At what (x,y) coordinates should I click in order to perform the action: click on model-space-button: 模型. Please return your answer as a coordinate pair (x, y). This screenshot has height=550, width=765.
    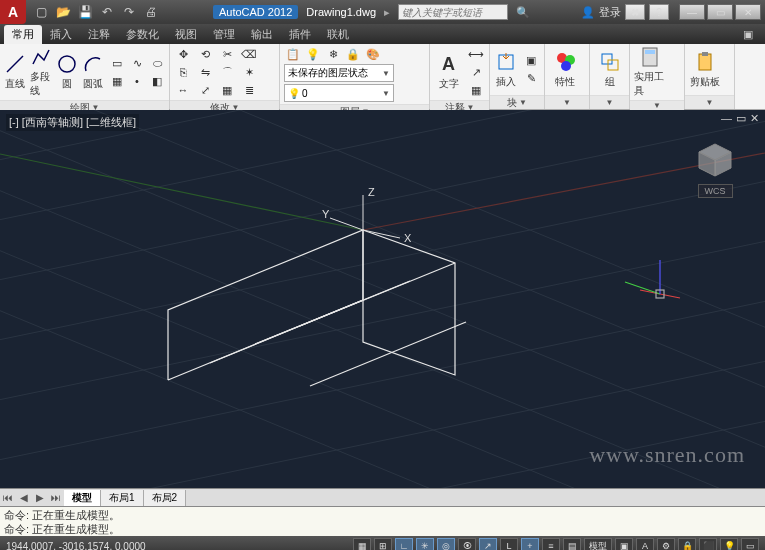
    Looking at the image, I should click on (598, 544).